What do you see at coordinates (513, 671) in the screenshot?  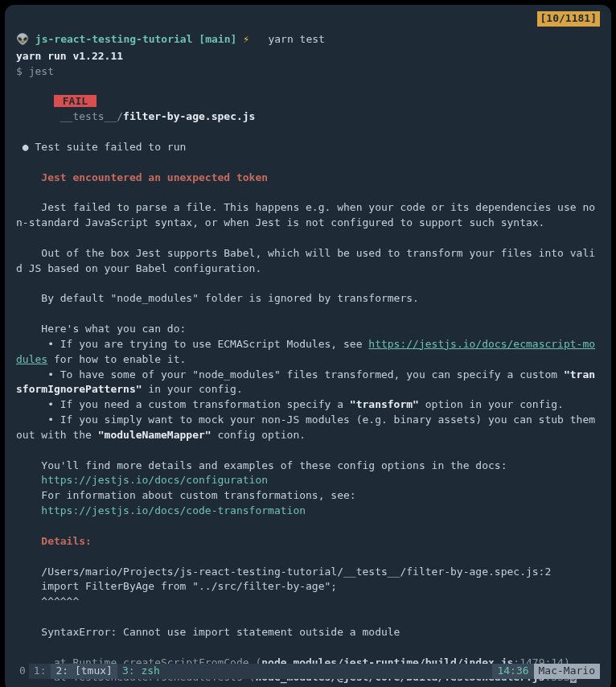 I see `tmux-clock: 14:36` at bounding box center [513, 671].